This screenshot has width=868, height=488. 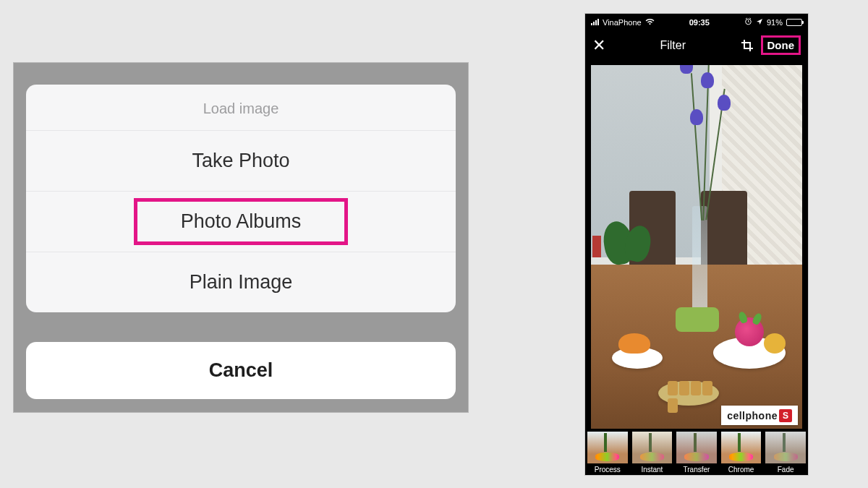 I want to click on filter-chrome: Chrome, so click(x=741, y=453).